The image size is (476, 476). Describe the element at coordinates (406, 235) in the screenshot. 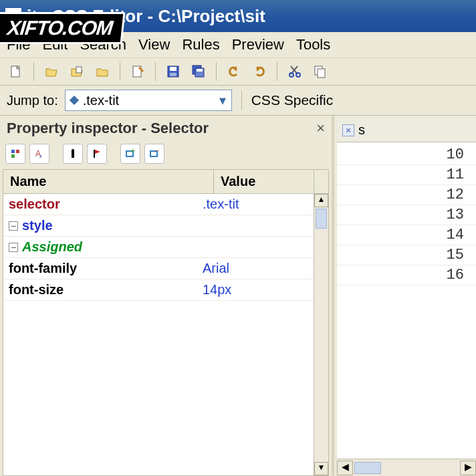

I see `line-number: 14` at that location.